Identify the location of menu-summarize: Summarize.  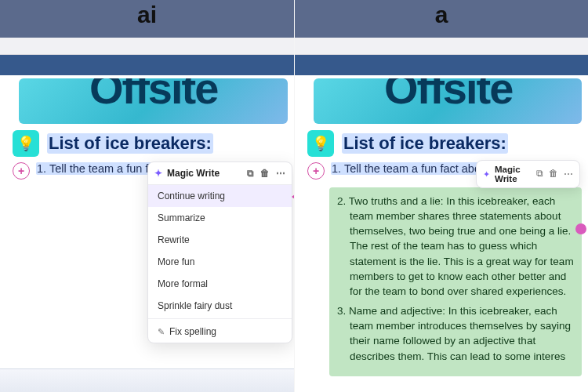
(220, 218).